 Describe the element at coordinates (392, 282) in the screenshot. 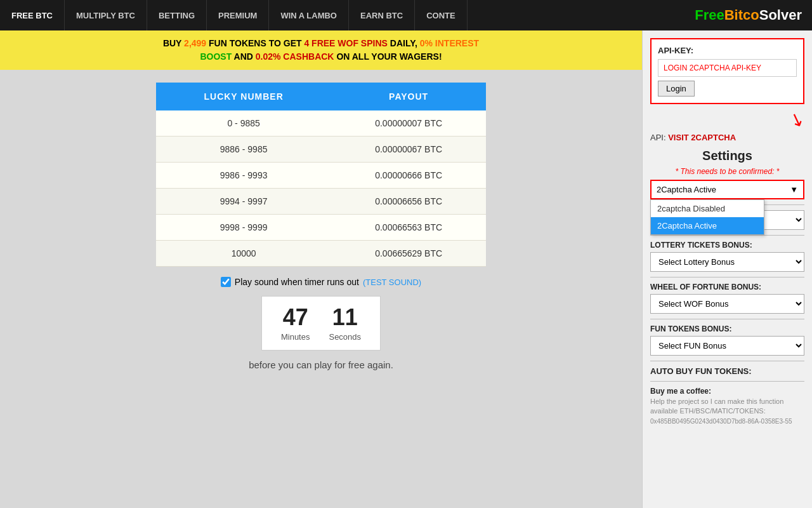

I see `test-sound-link: (TEST SOUND)` at that location.